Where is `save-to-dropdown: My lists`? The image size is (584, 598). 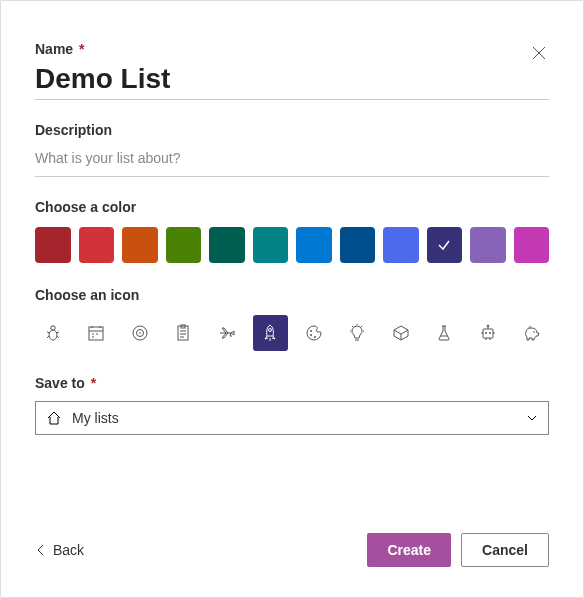
save-to-dropdown: My lists is located at coordinates (292, 418).